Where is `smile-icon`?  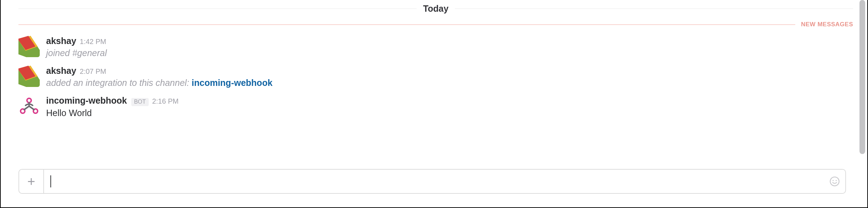
smile-icon is located at coordinates (835, 181).